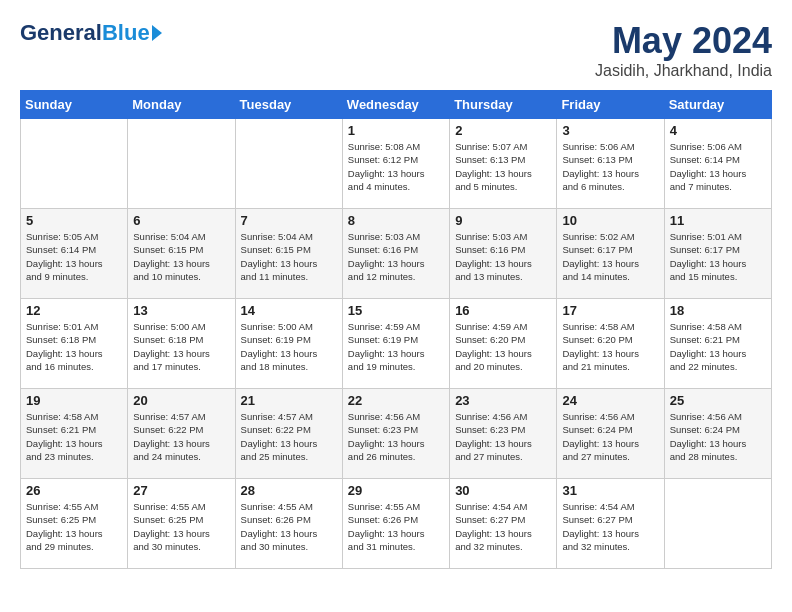 The height and width of the screenshot is (612, 792). I want to click on day-info: Sunrise: 4:56 AM Sunset: 6:23 PM Dayligh…, so click(396, 436).